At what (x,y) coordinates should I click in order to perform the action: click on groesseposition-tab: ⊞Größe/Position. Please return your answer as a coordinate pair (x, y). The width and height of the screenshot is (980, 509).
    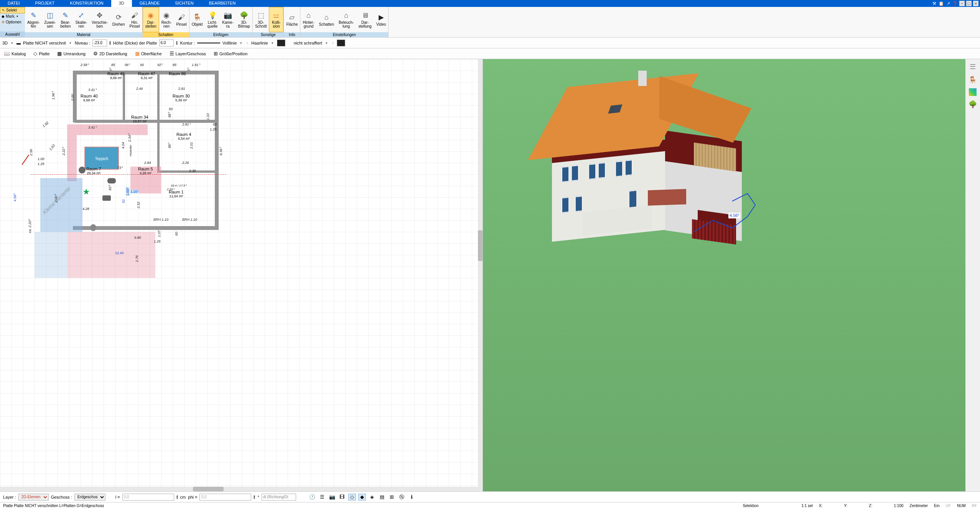
    Looking at the image, I should click on (231, 54).